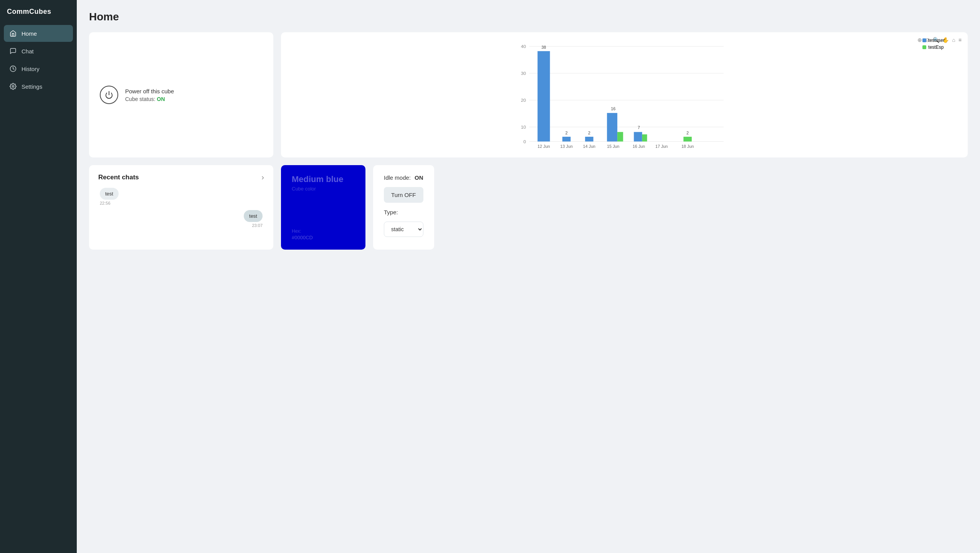 The height and width of the screenshot is (553, 980). I want to click on idle-section: Idle mode: ON Turn OFF Type: static puls…, so click(404, 207).